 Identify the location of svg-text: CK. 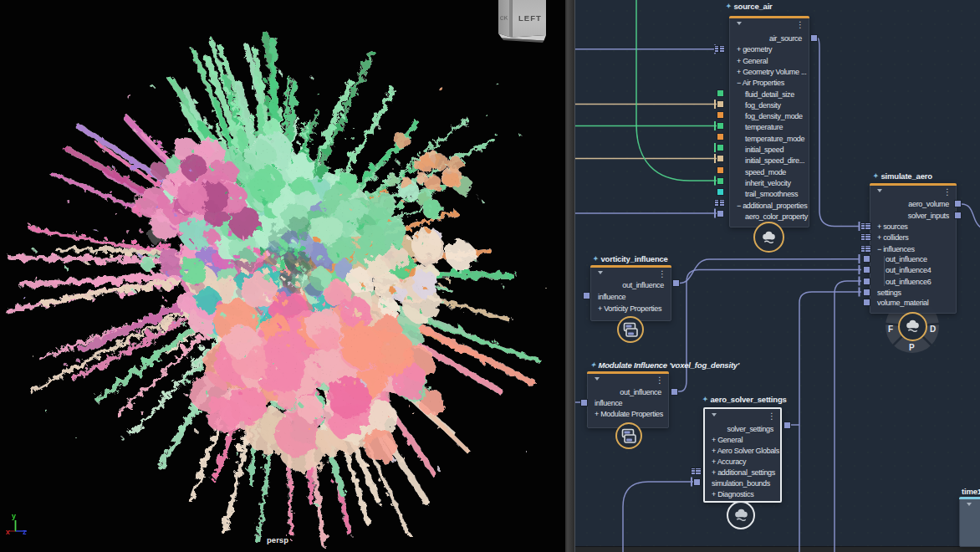
(504, 18).